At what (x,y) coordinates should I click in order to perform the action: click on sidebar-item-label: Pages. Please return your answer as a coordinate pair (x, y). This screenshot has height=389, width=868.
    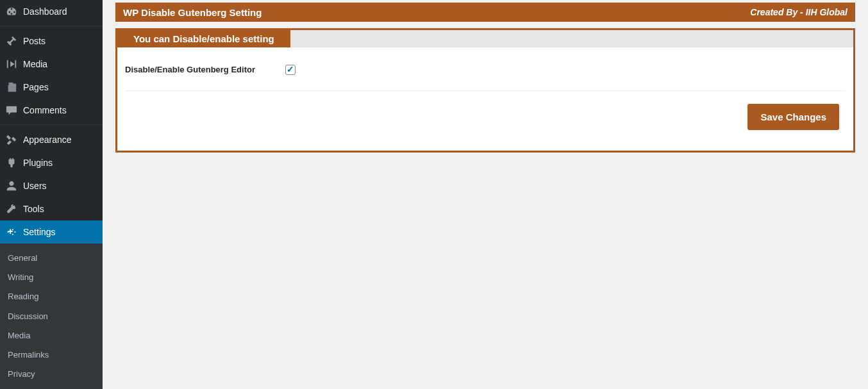
    Looking at the image, I should click on (36, 87).